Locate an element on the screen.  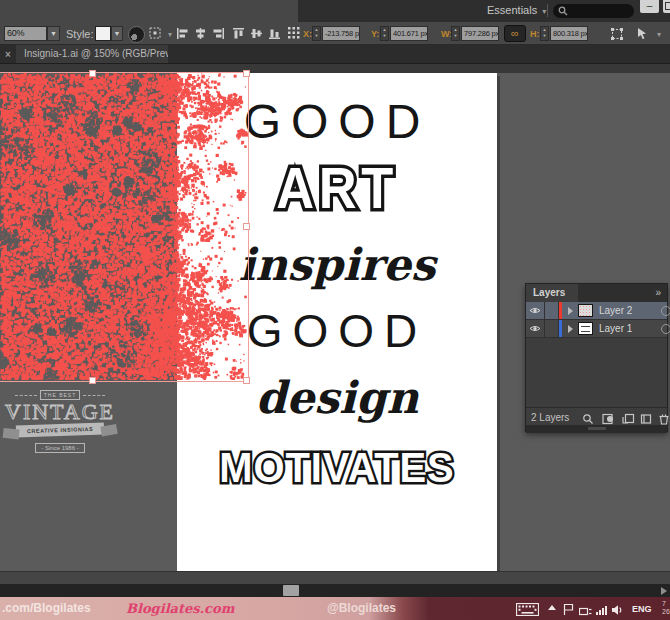
recolor-circle-icon is located at coordinates (136, 34).